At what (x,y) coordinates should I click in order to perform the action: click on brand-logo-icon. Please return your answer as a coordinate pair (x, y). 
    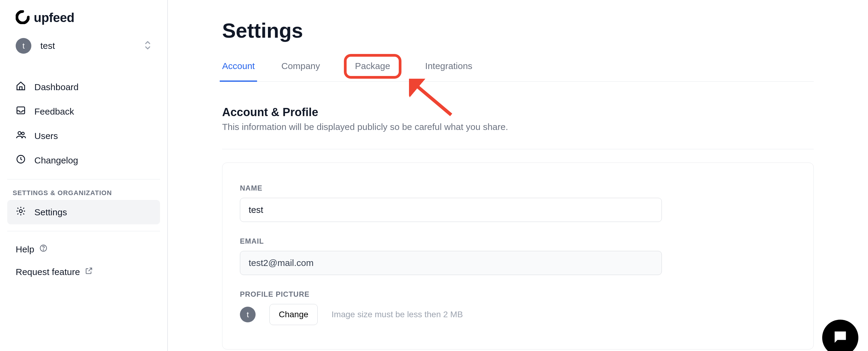
    Looking at the image, I should click on (23, 18).